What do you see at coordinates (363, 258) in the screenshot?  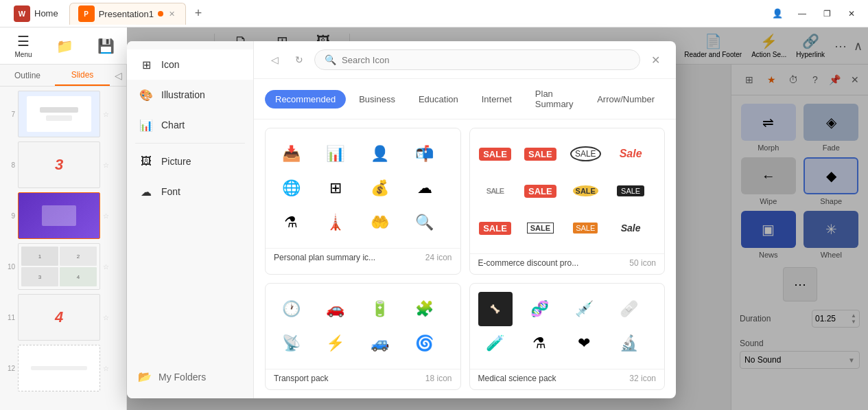 I see `icon-card-footer-1: Personal plan summary ic... 24 icon` at bounding box center [363, 258].